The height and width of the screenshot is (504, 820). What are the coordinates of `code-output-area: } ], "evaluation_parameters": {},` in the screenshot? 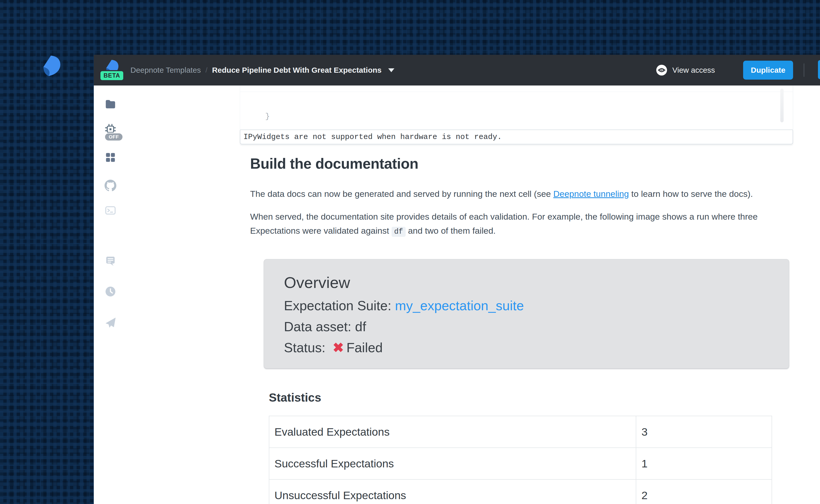 It's located at (516, 107).